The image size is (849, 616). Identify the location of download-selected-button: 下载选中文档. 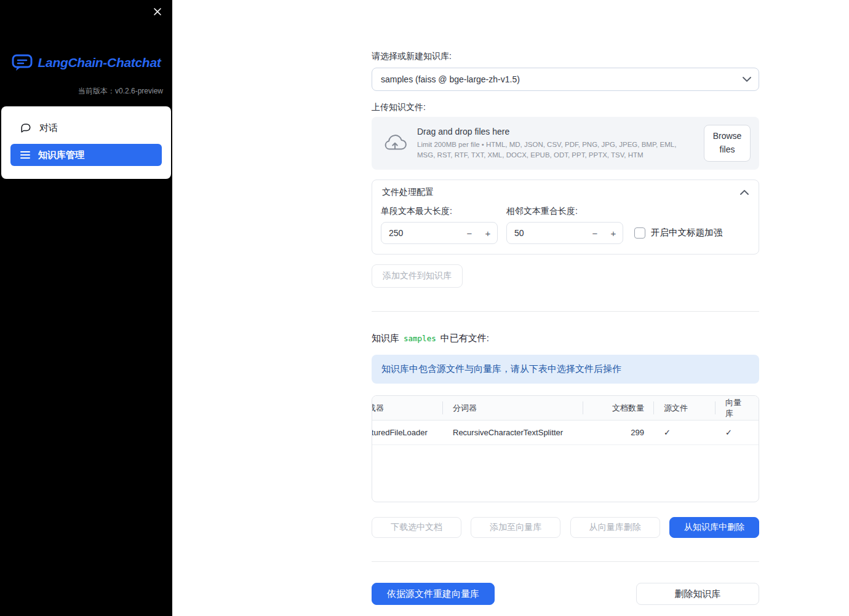
(417, 527).